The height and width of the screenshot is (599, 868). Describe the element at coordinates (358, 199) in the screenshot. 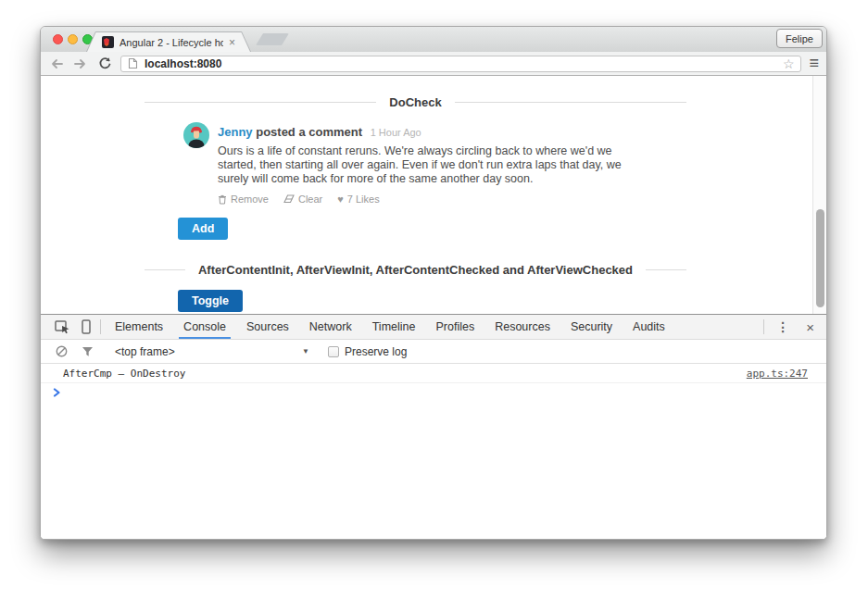

I see `likes-action: ♥ 7 Likes` at that location.